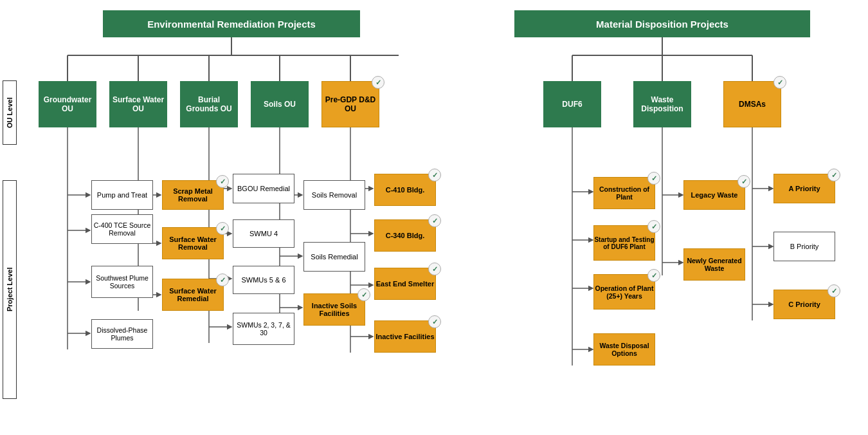 The image size is (868, 435). Describe the element at coordinates (572, 104) in the screenshot. I see `ou-duf6: DUF6` at that location.